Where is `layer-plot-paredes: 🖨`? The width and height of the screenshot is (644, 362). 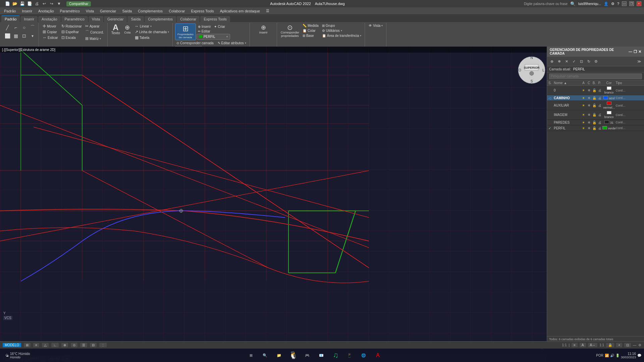 layer-plot-paredes: 🖨 is located at coordinates (600, 123).